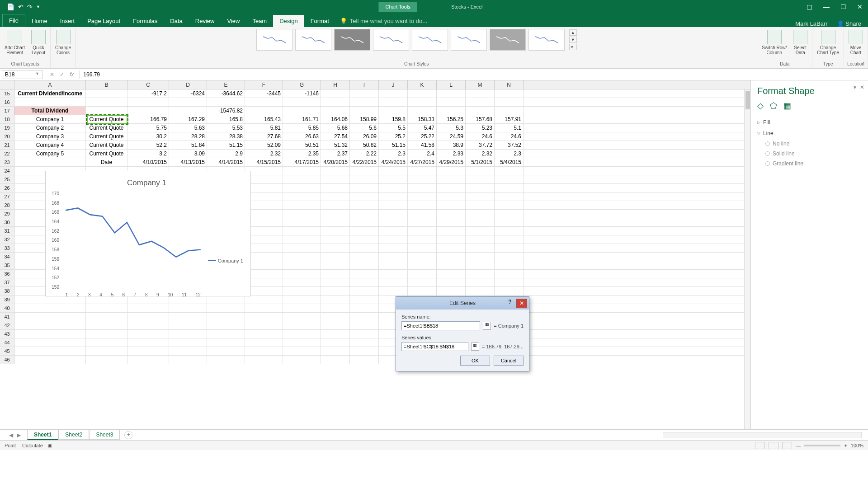  What do you see at coordinates (364, 274) in the screenshot?
I see `cell-I36` at bounding box center [364, 274].